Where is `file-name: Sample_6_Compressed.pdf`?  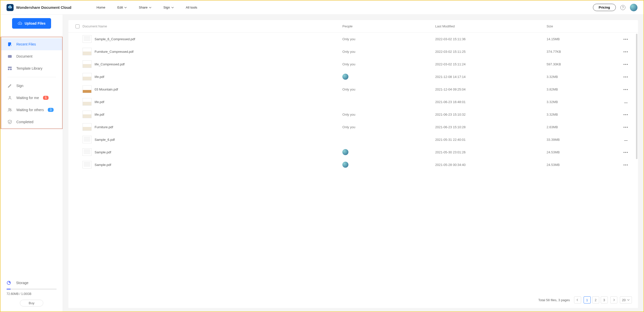
file-name: Sample_6_Compressed.pdf is located at coordinates (115, 39).